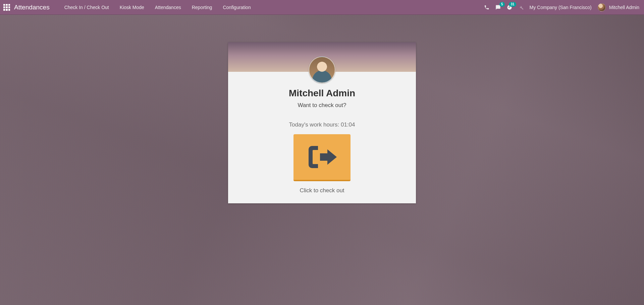 The image size is (644, 305). Describe the element at coordinates (561, 7) in the screenshot. I see `company-switcher: My Company (San Francisco)` at that location.